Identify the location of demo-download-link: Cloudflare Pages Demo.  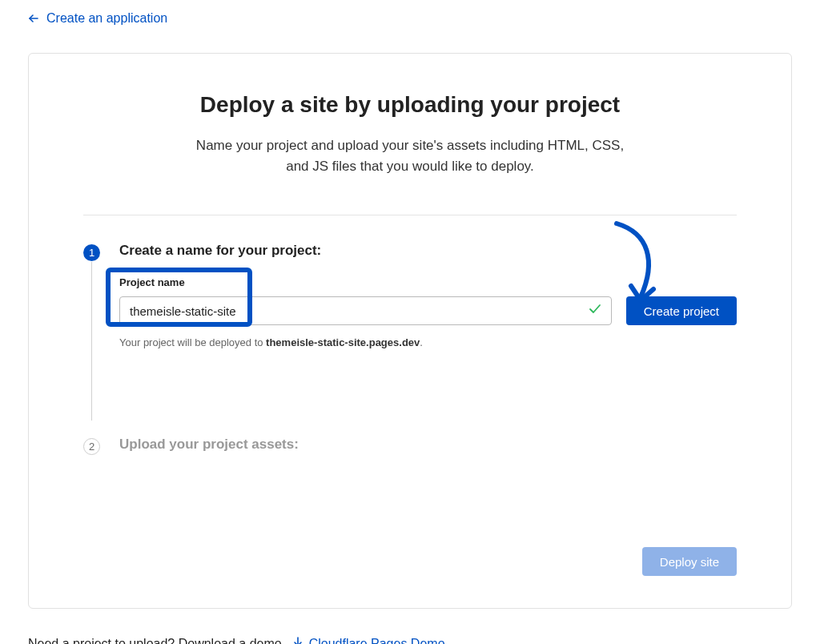
(368, 640).